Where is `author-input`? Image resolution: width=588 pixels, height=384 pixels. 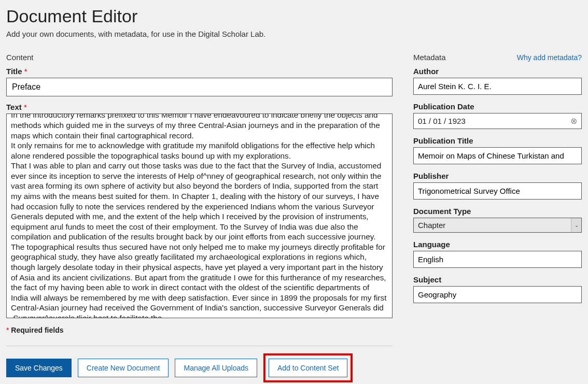 author-input is located at coordinates (498, 86).